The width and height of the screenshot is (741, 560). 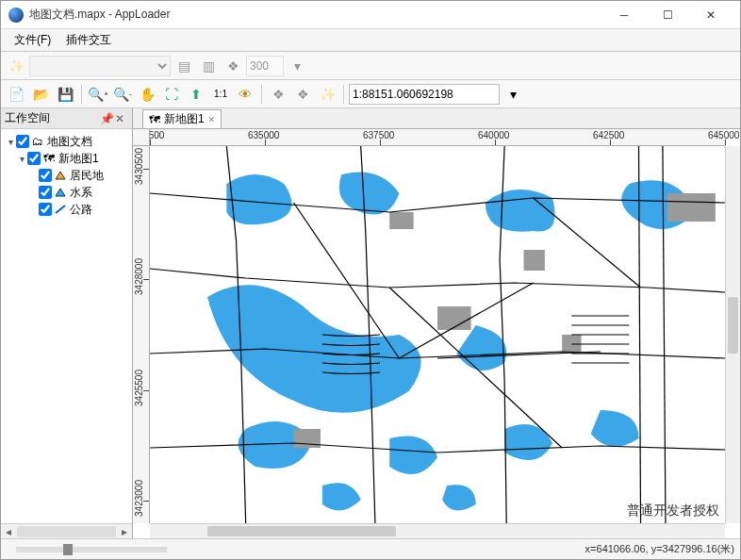 What do you see at coordinates (66, 209) in the screenshot?
I see `tree-layer: 公路` at bounding box center [66, 209].